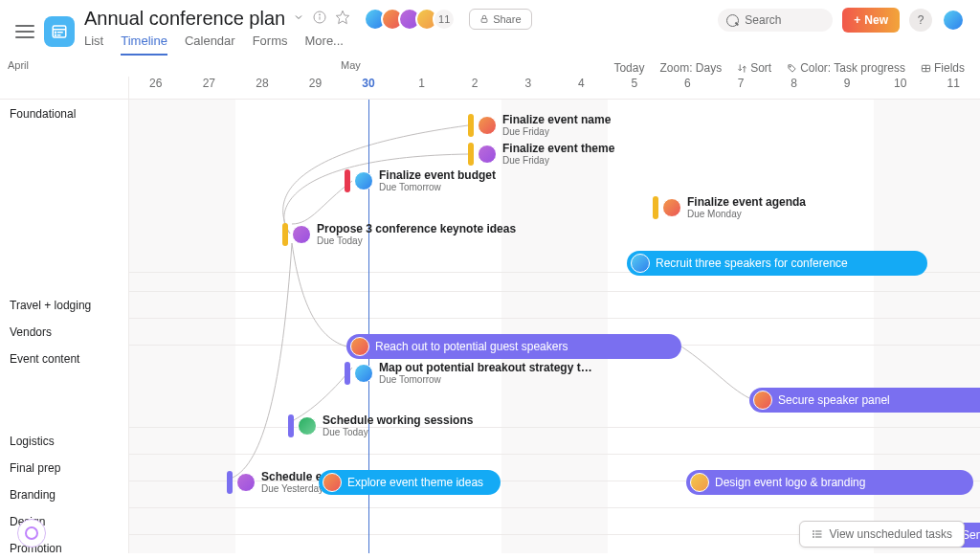 The height and width of the screenshot is (559, 980). Describe the element at coordinates (469, 373) in the screenshot. I see `task-map-breakout-strategy: Map out potential breakout strategy top……` at that location.